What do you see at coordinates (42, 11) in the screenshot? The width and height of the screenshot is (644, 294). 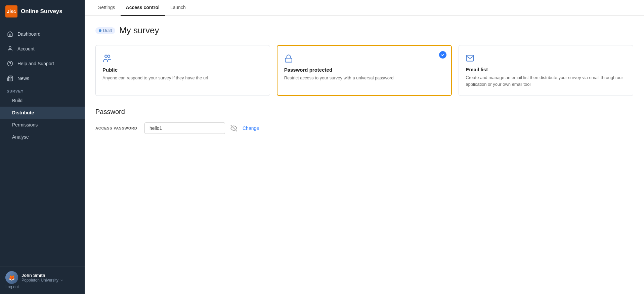 I see `app-title: Online Surveys` at bounding box center [42, 11].